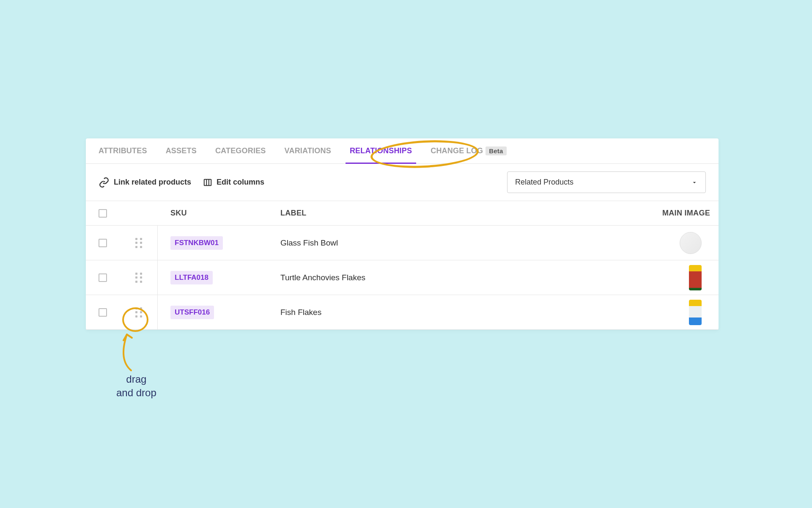 Image resolution: width=812 pixels, height=508 pixels. Describe the element at coordinates (181, 151) in the screenshot. I see `tab-assets: ASSETS` at that location.